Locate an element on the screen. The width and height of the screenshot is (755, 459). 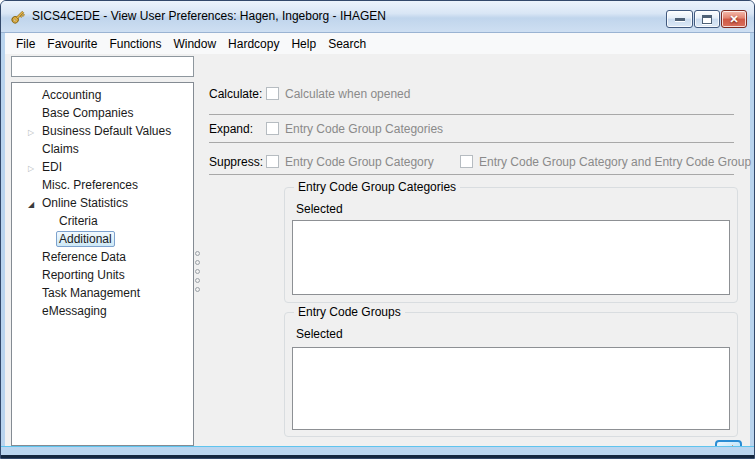
tree-item-task-management: Task Management is located at coordinates (102, 293).